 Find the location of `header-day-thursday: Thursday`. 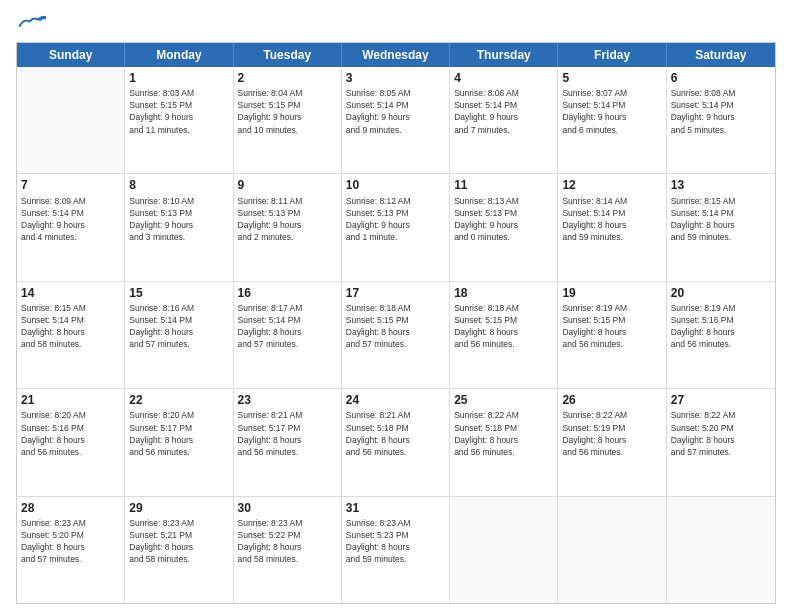

header-day-thursday: Thursday is located at coordinates (504, 55).